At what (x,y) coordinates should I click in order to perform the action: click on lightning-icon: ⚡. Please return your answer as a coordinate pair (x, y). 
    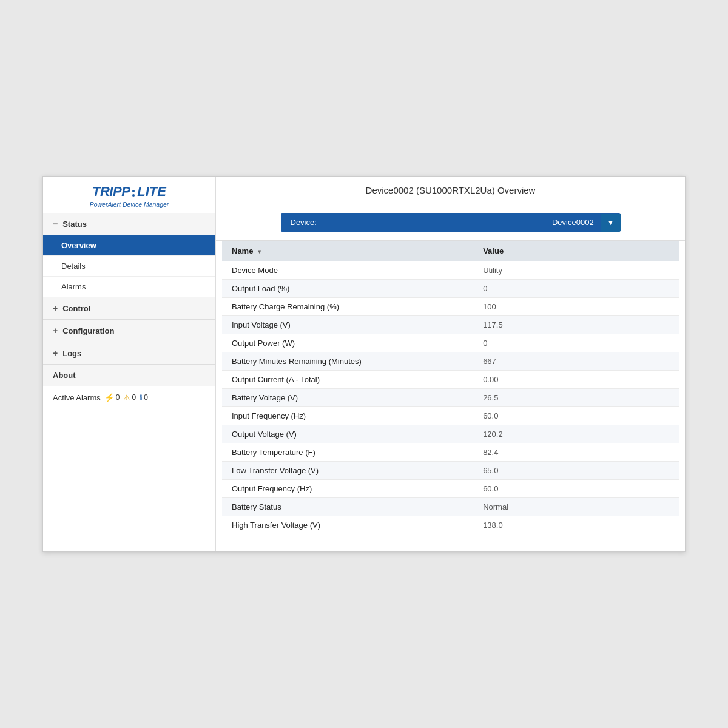
    Looking at the image, I should click on (109, 397).